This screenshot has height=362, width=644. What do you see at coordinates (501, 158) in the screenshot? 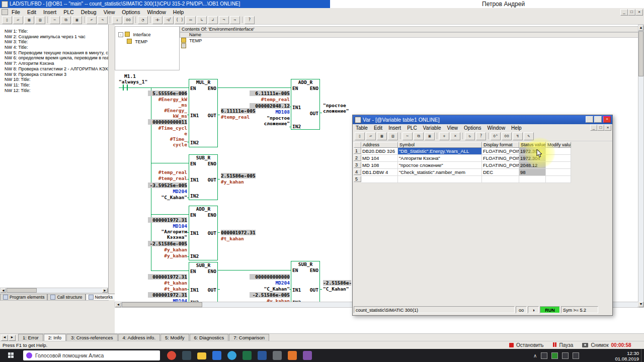
I see `format-cell: FLOATING_POINT` at bounding box center [501, 158].